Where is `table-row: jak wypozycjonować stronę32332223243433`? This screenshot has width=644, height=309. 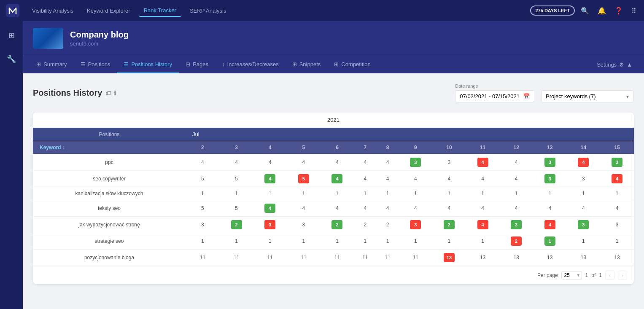
table-row: jak wypozycjonować stronę32332223243433 is located at coordinates (333, 225).